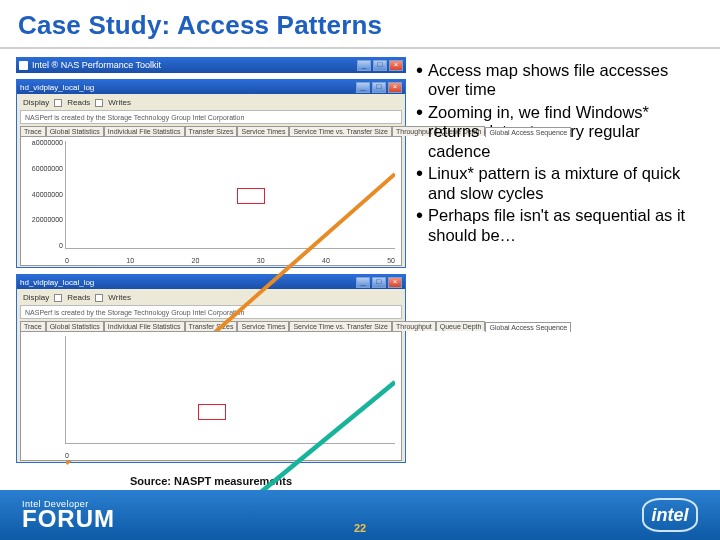 This screenshot has width=720, height=540. What do you see at coordinates (230, 456) in the screenshot?
I see `chart2-x-ticks: 0` at bounding box center [230, 456].